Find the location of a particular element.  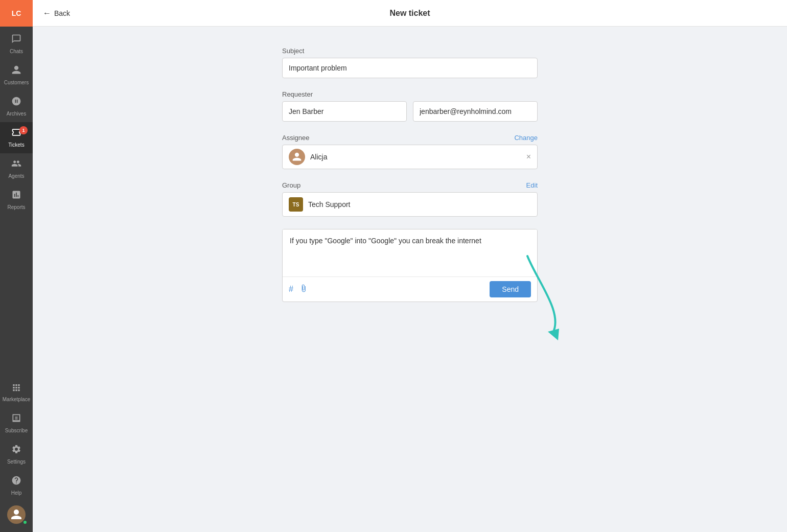

sidebar: LC Chats Customers Archives 1 is located at coordinates (16, 266).